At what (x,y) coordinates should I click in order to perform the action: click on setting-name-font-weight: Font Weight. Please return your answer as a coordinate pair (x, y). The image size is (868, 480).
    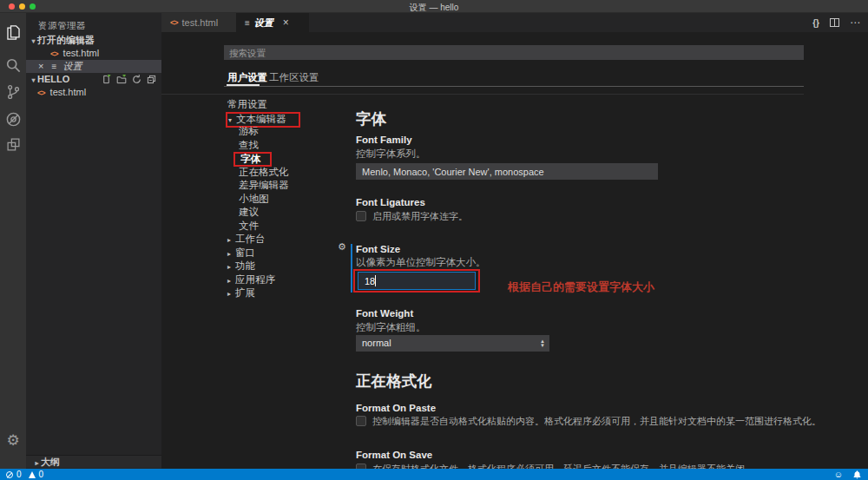
    Looking at the image, I should click on (385, 313).